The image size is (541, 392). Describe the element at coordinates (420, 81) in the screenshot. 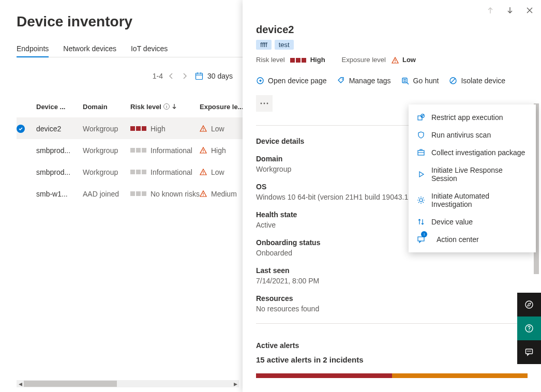

I see `go-hunt-button: Go hunt` at that location.